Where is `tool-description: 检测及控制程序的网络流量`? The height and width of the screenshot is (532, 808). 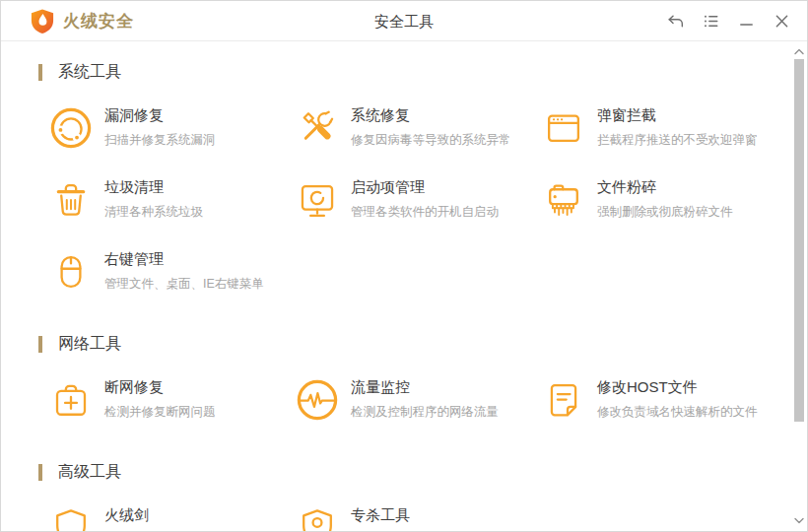
tool-description: 检测及控制程序的网络流量 is located at coordinates (425, 412).